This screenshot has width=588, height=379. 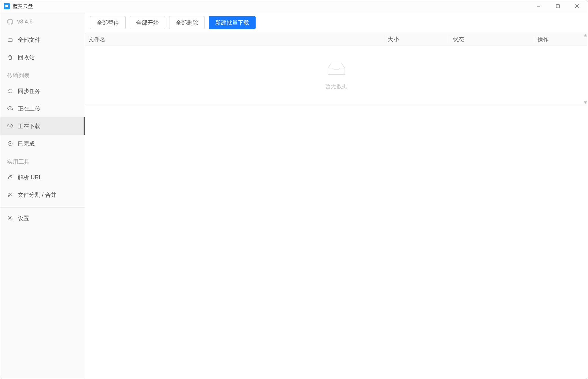 What do you see at coordinates (42, 74) in the screenshot?
I see `section-transfer-title: 传输列表` at bounding box center [42, 74].